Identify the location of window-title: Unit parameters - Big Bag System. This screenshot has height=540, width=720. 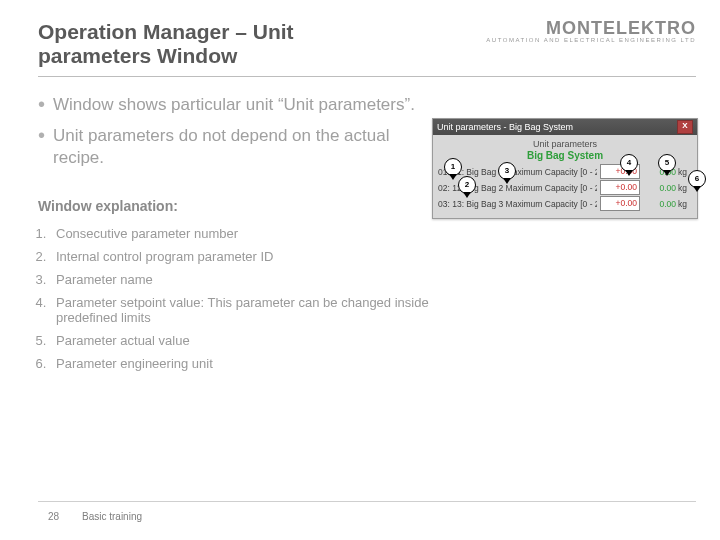
(505, 127).